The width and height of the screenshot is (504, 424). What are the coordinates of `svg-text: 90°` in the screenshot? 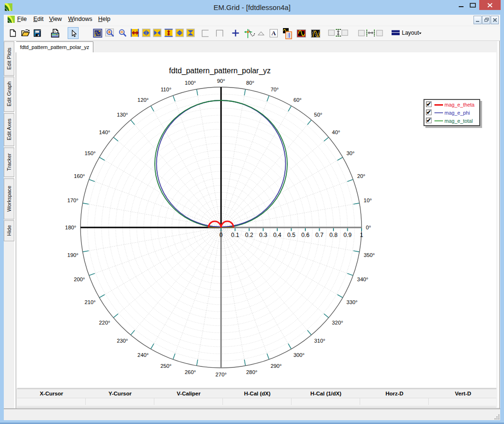 It's located at (221, 81).